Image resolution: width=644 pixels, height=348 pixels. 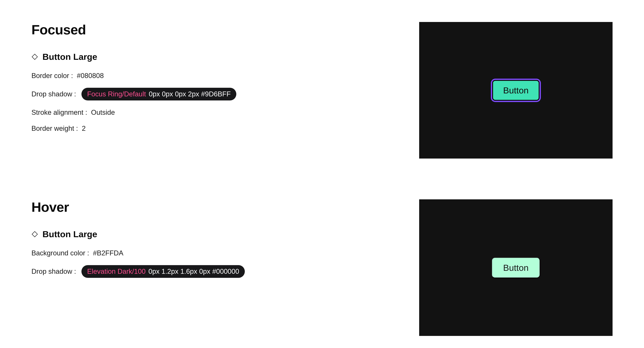 What do you see at coordinates (138, 253) in the screenshot?
I see `spec-background-color: Background color : #B2FFDA` at bounding box center [138, 253].